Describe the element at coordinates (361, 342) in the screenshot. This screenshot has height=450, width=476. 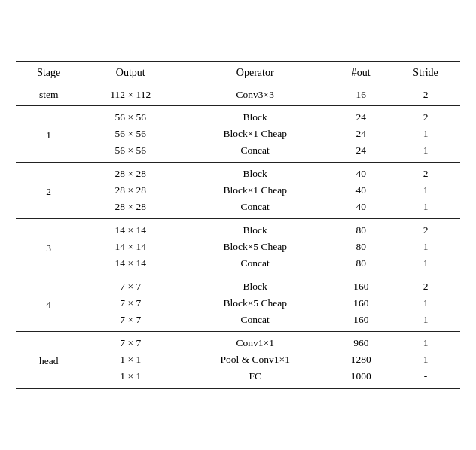
I see `nout-cell: 960` at that location.